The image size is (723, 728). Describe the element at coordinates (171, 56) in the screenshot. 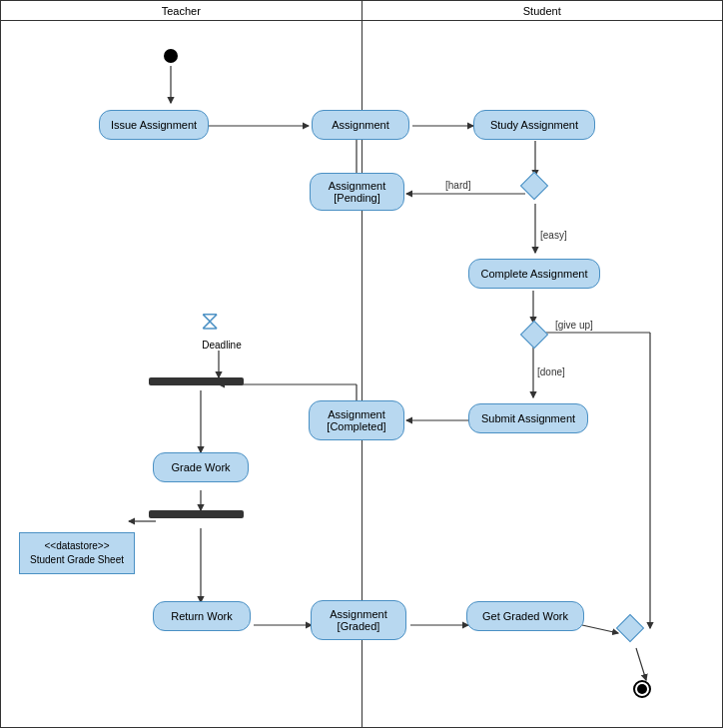

I see `initial-node` at that location.